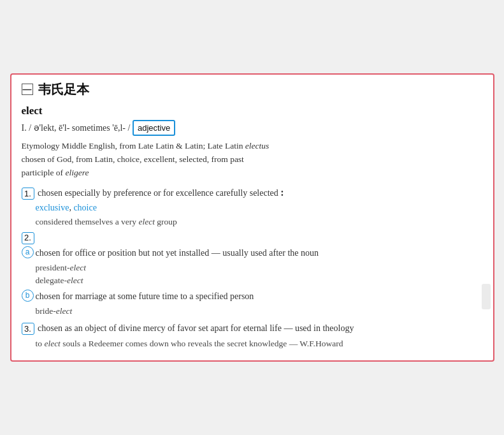 The width and height of the screenshot is (504, 435). I want to click on def-1-text: chosen especially by preference or for e…, so click(161, 193).